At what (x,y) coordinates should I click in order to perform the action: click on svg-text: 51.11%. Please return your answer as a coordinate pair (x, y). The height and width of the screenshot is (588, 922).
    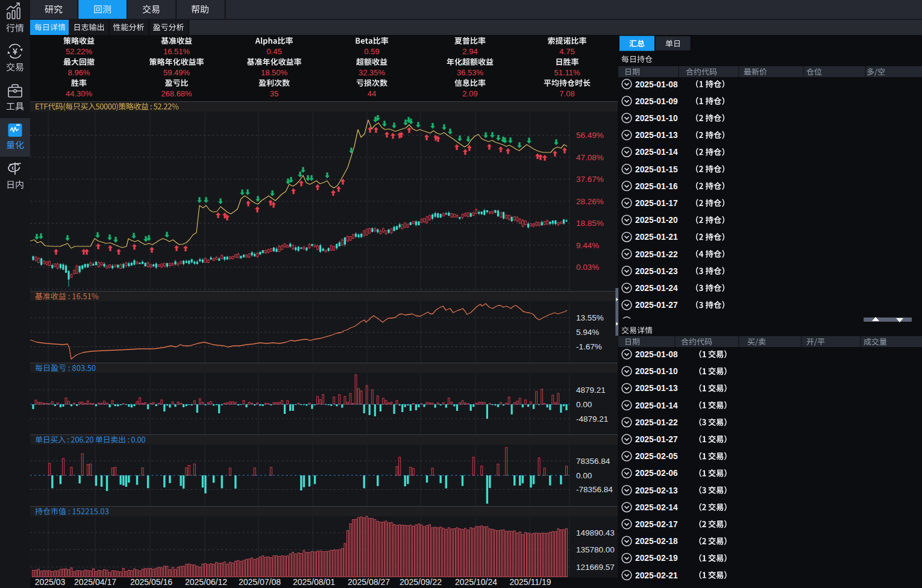
    Looking at the image, I should click on (567, 72).